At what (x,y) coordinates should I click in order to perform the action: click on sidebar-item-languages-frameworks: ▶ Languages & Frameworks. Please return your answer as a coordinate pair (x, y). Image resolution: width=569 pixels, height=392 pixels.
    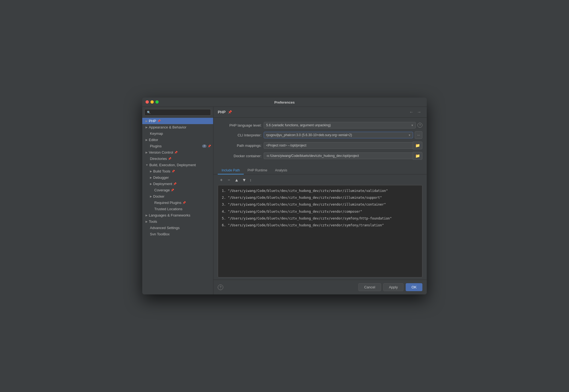
    Looking at the image, I should click on (178, 215).